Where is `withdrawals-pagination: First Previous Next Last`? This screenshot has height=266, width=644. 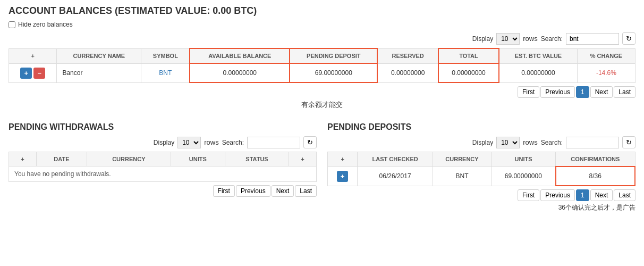 withdrawals-pagination: First Previous Next Last is located at coordinates (163, 191).